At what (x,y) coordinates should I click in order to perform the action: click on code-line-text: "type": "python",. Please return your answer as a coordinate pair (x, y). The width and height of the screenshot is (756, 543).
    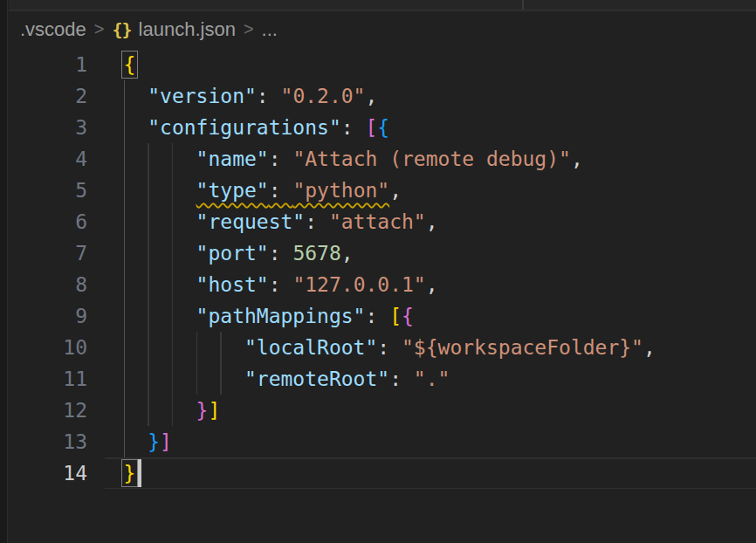
    Looking at the image, I should click on (430, 190).